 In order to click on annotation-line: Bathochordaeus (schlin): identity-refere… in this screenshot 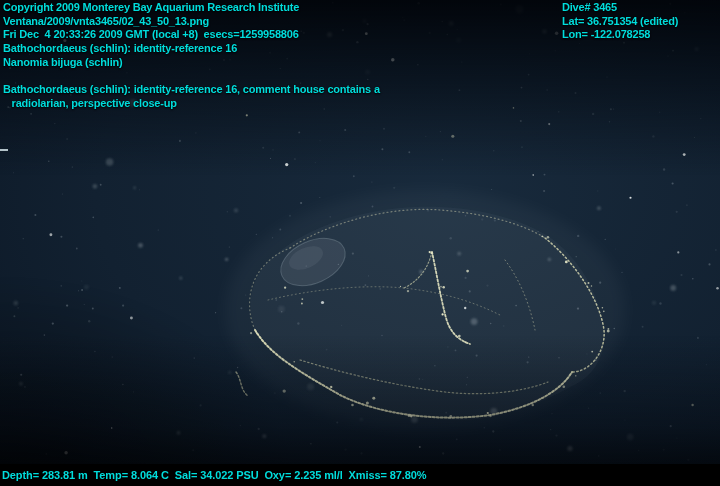, I will do `click(192, 49)`.